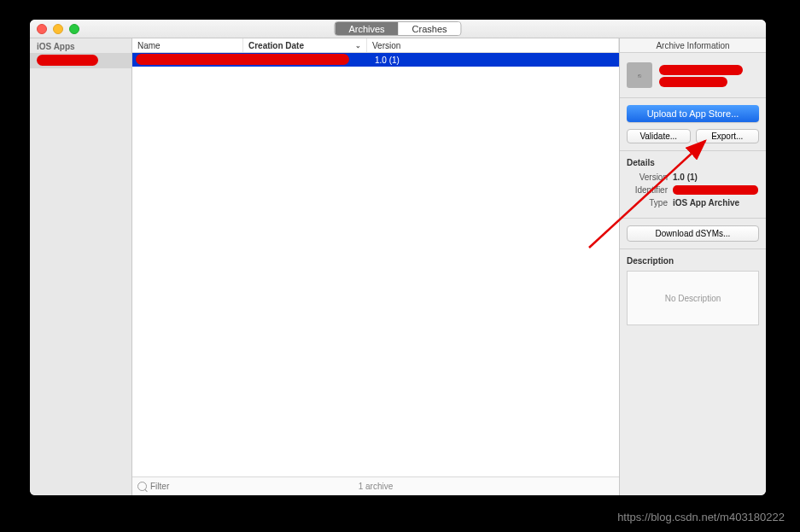 This screenshot has width=800, height=532. I want to click on type-label: Type, so click(647, 203).